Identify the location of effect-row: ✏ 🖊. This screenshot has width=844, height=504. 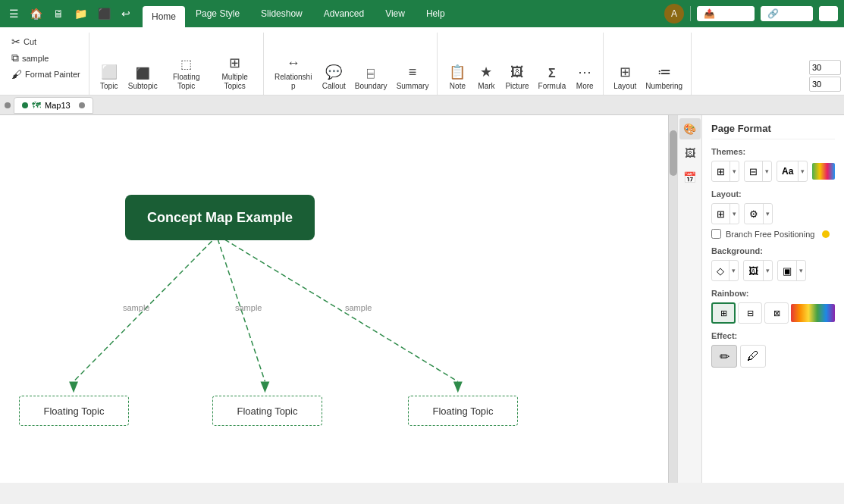
(773, 356).